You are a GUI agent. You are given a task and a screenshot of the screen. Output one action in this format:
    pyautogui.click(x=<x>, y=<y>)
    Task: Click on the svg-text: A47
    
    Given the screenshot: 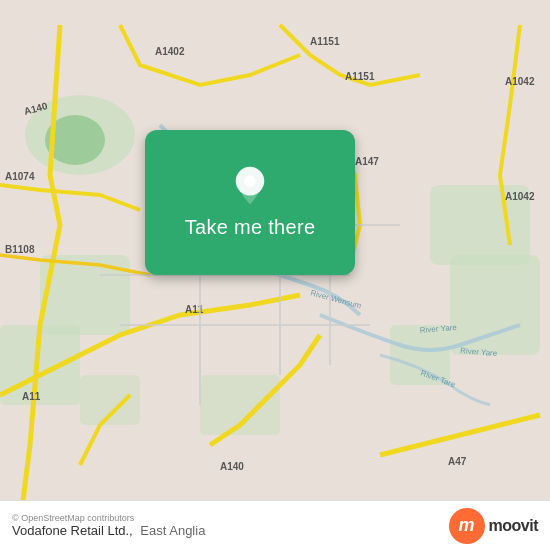 What is the action you would take?
    pyautogui.click(x=458, y=462)
    